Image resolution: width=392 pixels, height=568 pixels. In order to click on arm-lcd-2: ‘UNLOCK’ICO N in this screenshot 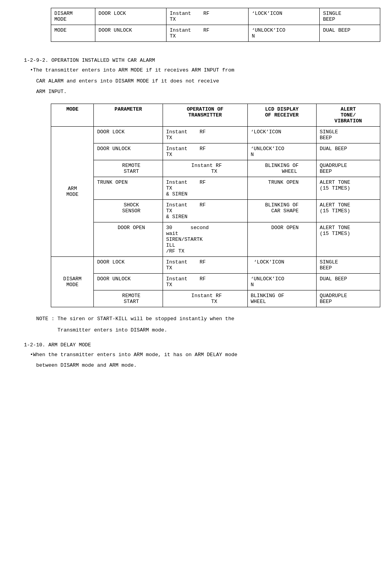, I will do `click(282, 152)`.